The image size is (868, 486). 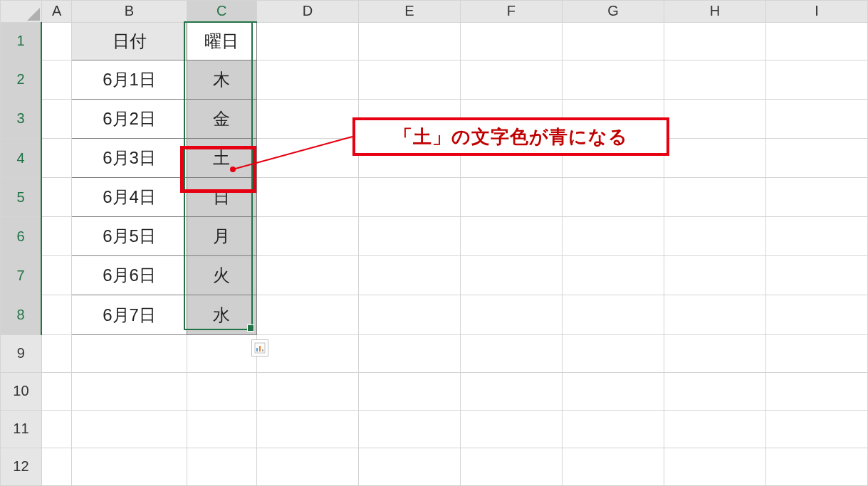 What do you see at coordinates (221, 158) in the screenshot?
I see `cell-C4: 土` at bounding box center [221, 158].